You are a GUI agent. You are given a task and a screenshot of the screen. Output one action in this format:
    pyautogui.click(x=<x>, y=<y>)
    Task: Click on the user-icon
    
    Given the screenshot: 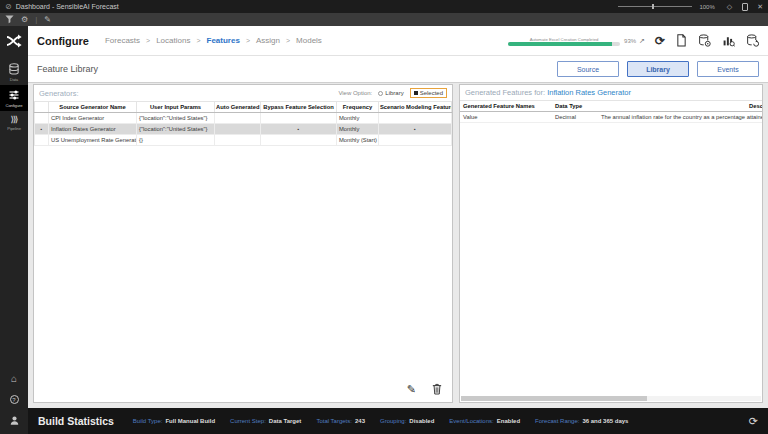 What is the action you would take?
    pyautogui.click(x=14, y=420)
    